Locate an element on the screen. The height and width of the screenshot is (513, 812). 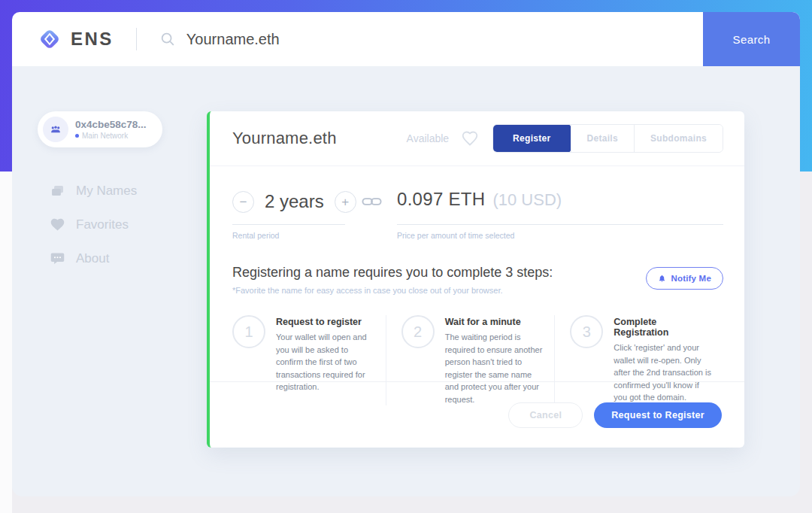
step-1-number: 1 is located at coordinates (249, 332).